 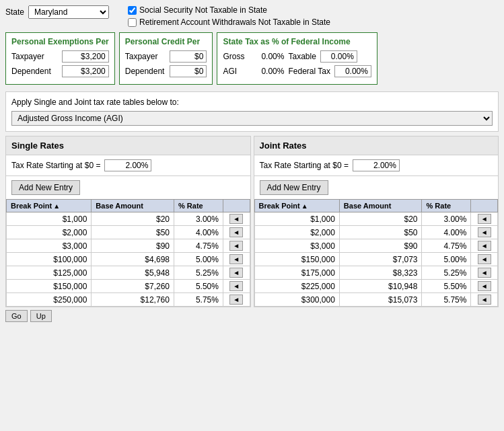 What do you see at coordinates (49, 300) in the screenshot?
I see `break-point-cell: $250,000` at bounding box center [49, 300].